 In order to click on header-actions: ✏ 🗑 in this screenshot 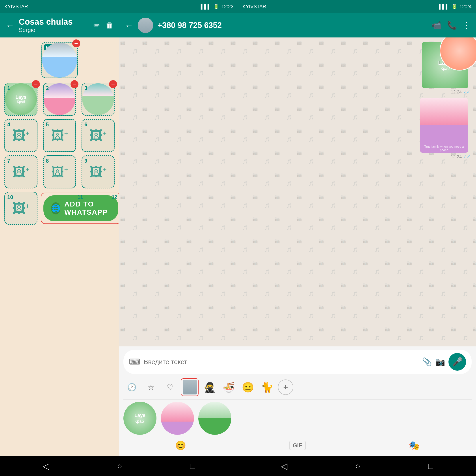, I will do `click(103, 25)`.